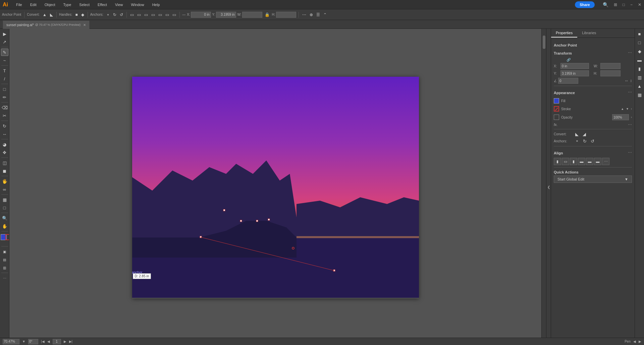  Describe the element at coordinates (139, 15) in the screenshot. I see `align-icon-2: ▭` at that location.